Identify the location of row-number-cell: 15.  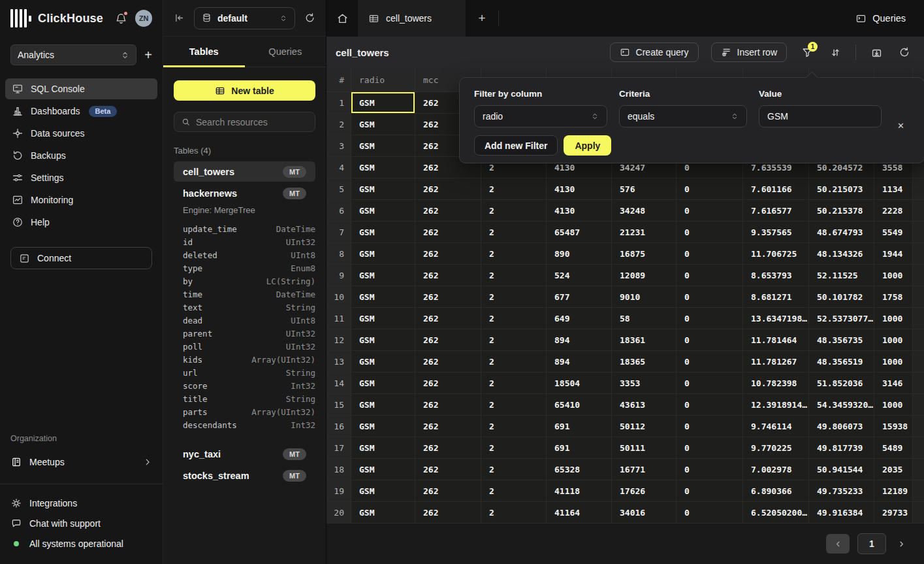
(339, 405).